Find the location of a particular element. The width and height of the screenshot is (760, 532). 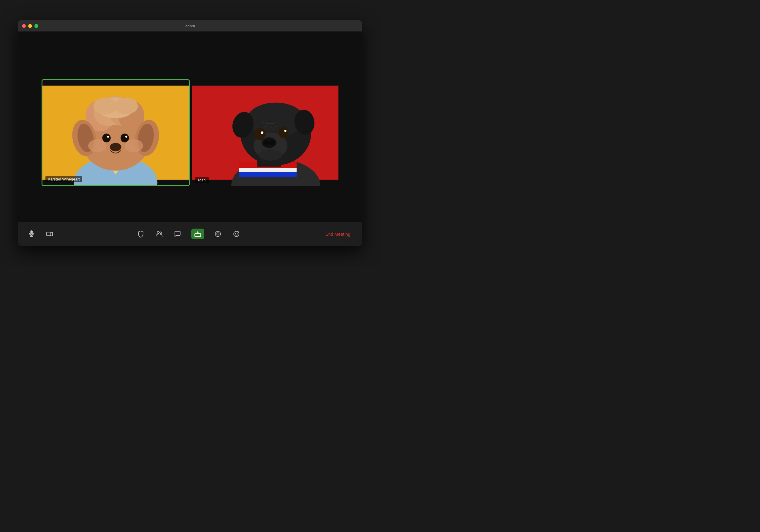

security-button is located at coordinates (141, 234).